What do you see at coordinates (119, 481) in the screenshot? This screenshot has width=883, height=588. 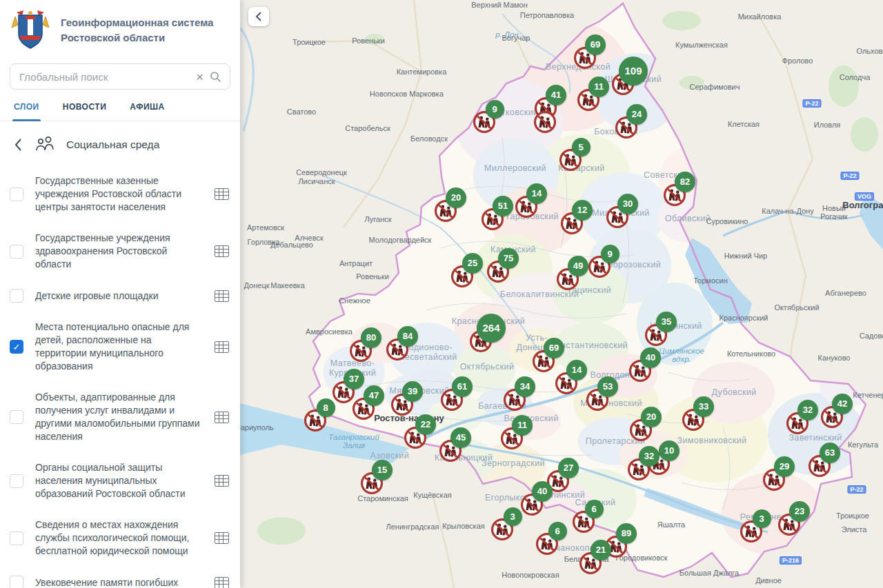 I see `layer-item: Органы социальной защиты населения муниц…` at bounding box center [119, 481].